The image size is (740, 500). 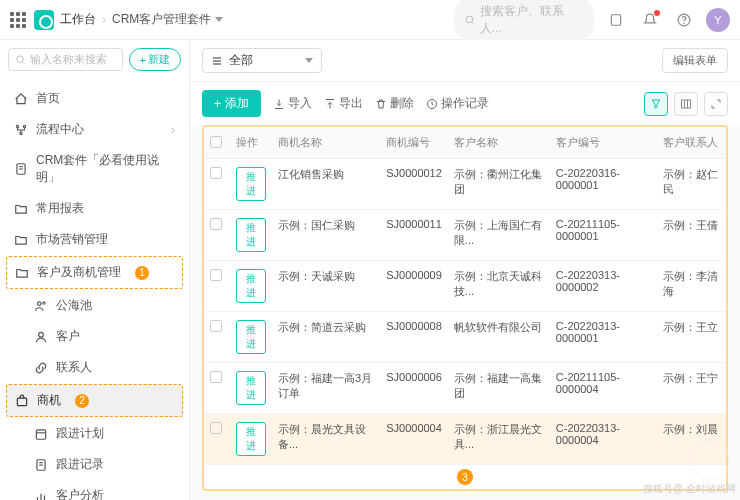 I want to click on col-header: 操作, so click(x=251, y=143).